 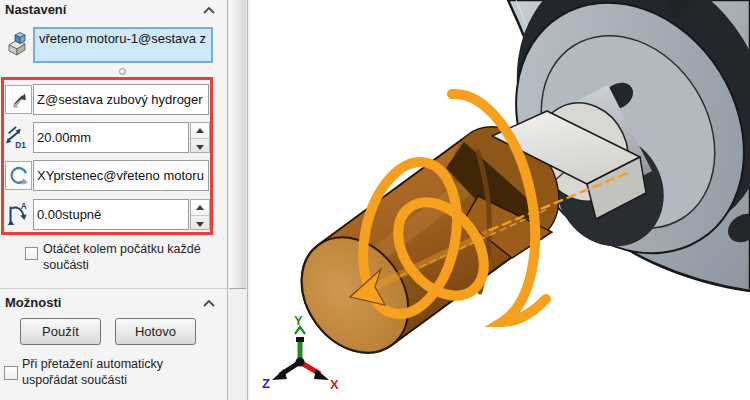 I want to click on distance-spinner, so click(x=200, y=138).